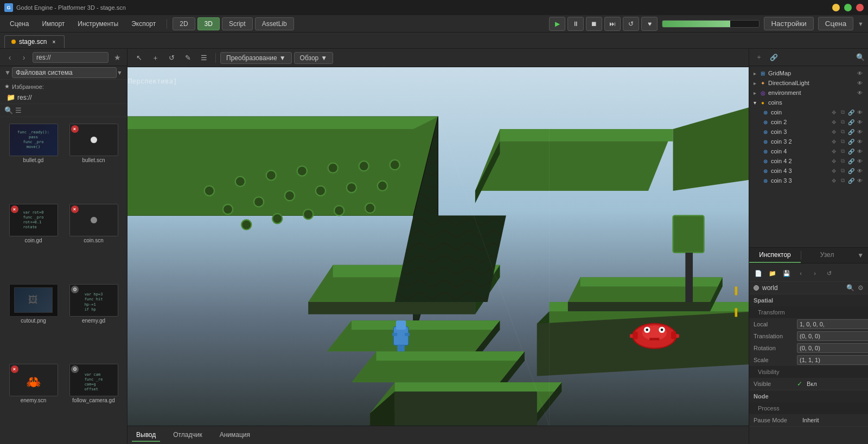  What do you see at coordinates (808, 141) in the screenshot?
I see `tree-item-coin3-2: ⊛ coin 3 2 ✥ ⧉ 🔗 👁` at bounding box center [808, 141].